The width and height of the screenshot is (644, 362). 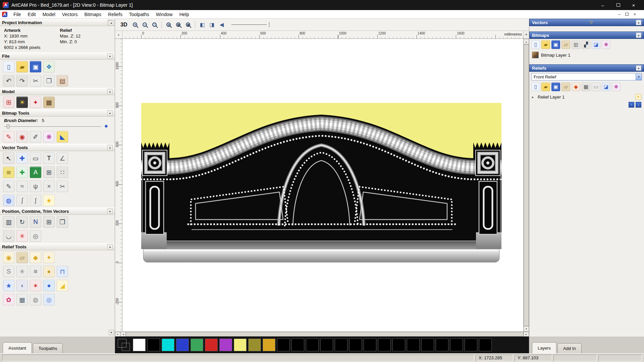 What do you see at coordinates (22, 200) in the screenshot?
I see `create-curve-icon: ∫` at bounding box center [22, 200].